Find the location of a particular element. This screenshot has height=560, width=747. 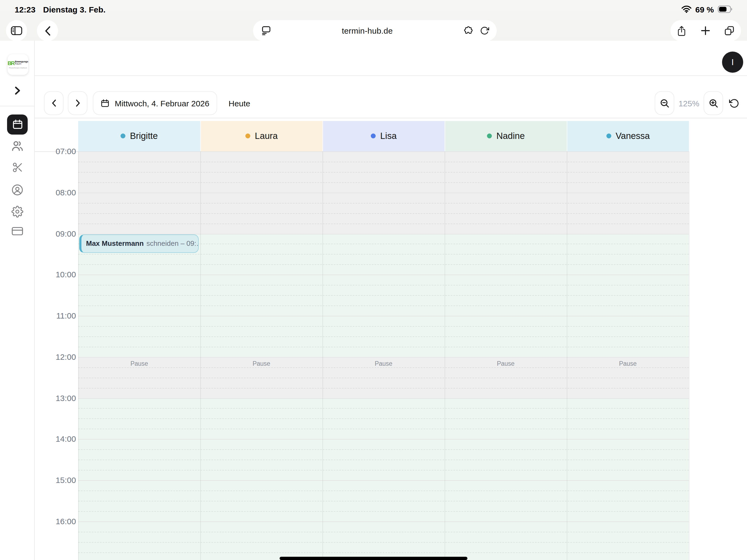

time-label: 11:00 is located at coordinates (55, 315).